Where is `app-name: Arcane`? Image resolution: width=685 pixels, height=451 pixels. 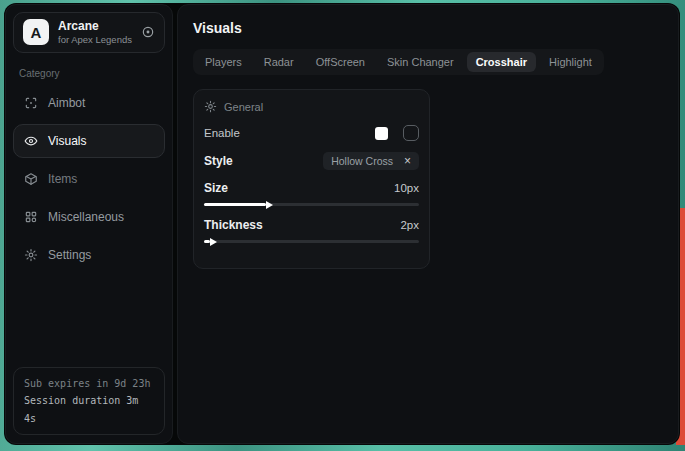 app-name: Arcane is located at coordinates (95, 26).